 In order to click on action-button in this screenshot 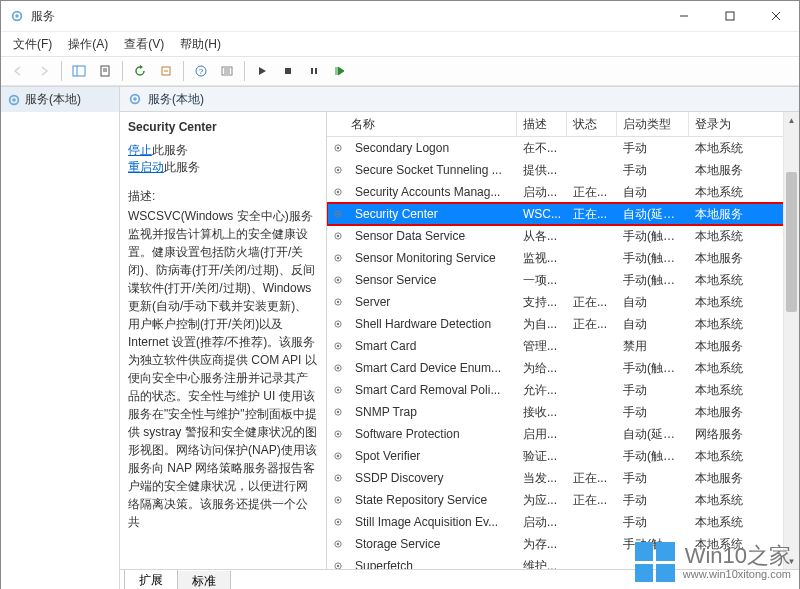, I will do `click(227, 71)`.